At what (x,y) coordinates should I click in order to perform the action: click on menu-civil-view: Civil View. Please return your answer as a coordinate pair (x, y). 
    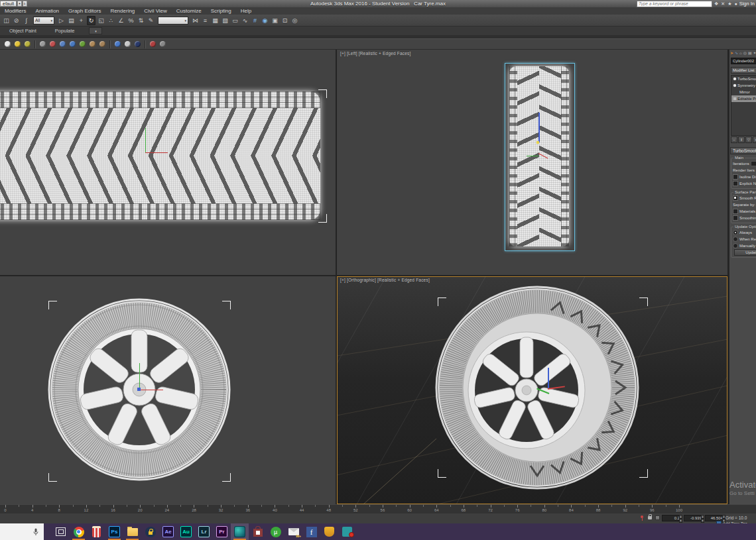
    Looking at the image, I should click on (155, 11).